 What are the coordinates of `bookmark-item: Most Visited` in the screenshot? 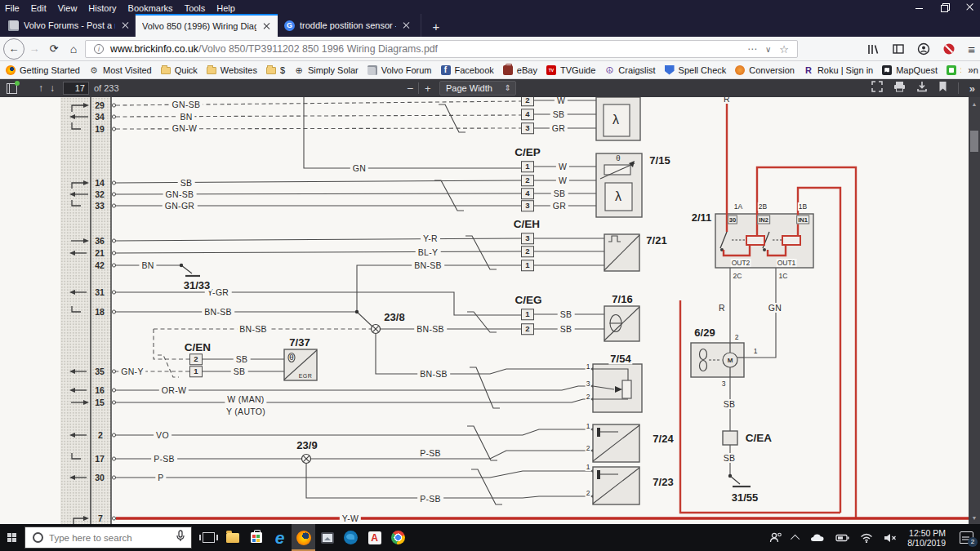 It's located at (121, 70).